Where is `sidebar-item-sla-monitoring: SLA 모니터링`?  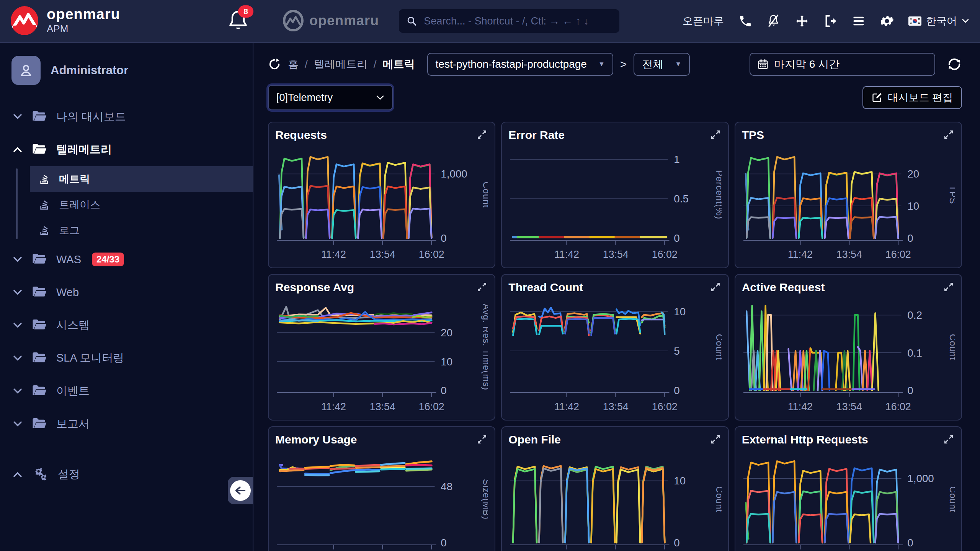
sidebar-item-sla-monitoring: SLA 모니터링 is located at coordinates (126, 358).